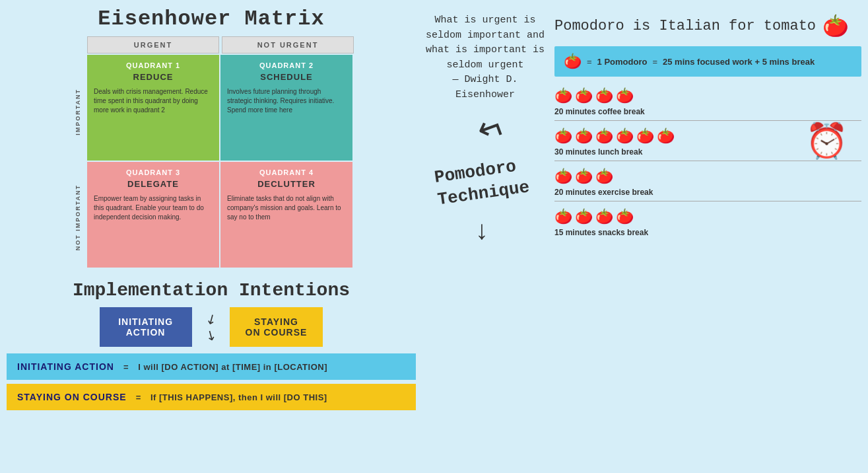 The image size is (868, 473). Describe the element at coordinates (708, 192) in the screenshot. I see `break-exercise-label: 20 minutes exercise break` at that location.